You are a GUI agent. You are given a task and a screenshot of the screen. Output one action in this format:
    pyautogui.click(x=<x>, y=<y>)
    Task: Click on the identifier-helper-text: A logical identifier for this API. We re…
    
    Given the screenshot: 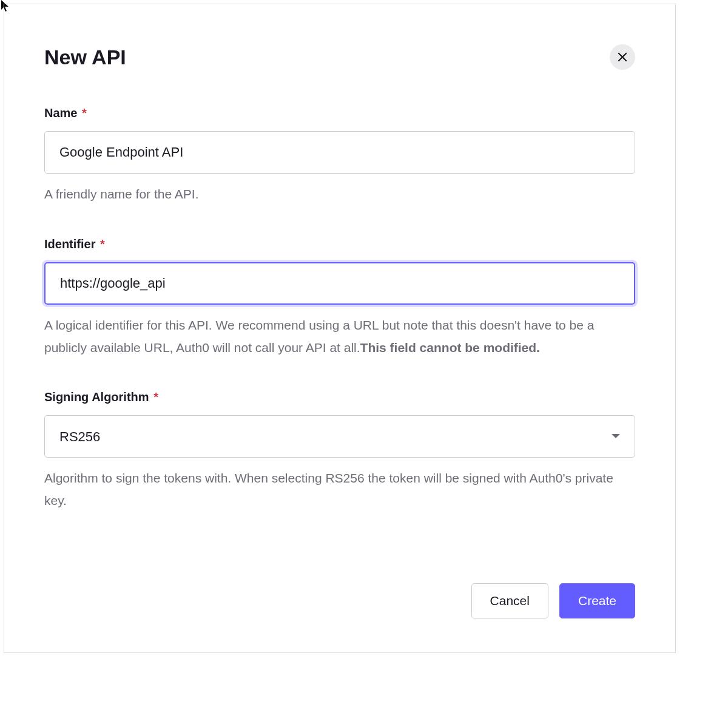 What is the action you would take?
    pyautogui.click(x=340, y=337)
    